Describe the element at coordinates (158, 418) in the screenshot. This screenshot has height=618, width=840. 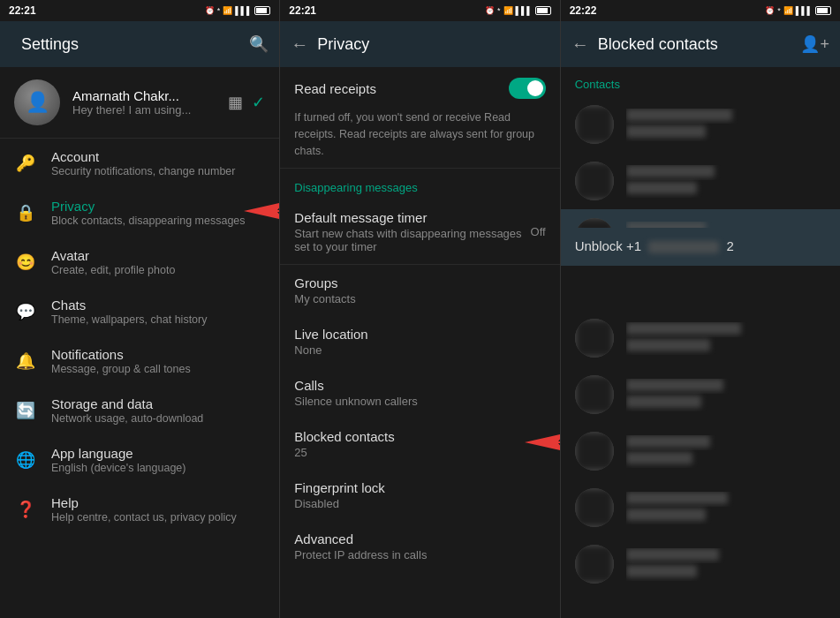
I see `storage-subtitle: Network usage, auto-download` at that location.